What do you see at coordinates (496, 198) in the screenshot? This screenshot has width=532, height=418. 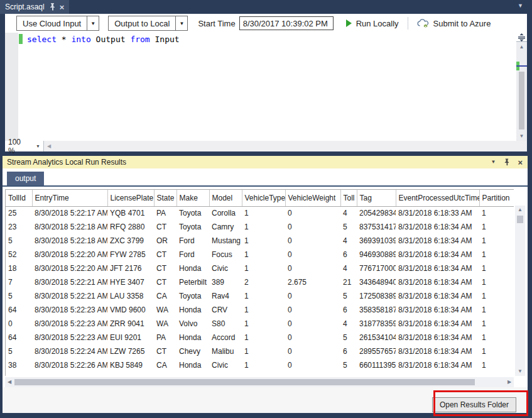 I see `column-header-partition: Partition` at bounding box center [496, 198].